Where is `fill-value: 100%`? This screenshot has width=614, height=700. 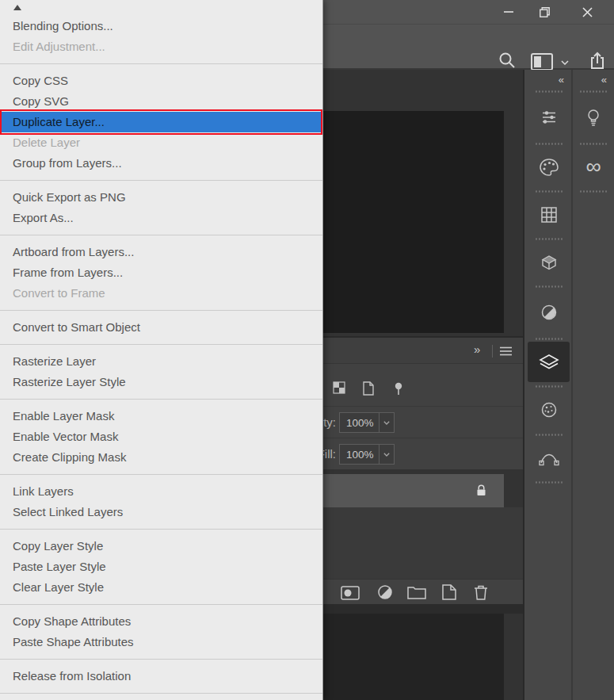 fill-value: 100% is located at coordinates (360, 454).